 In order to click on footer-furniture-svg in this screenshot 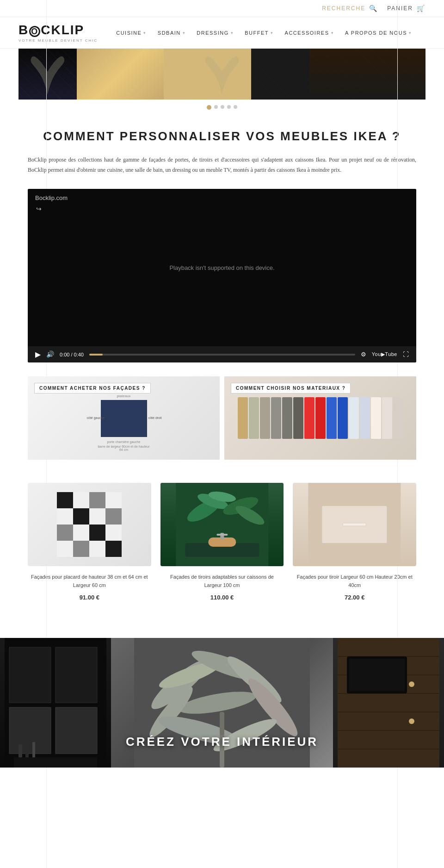, I will do `click(388, 703)`.